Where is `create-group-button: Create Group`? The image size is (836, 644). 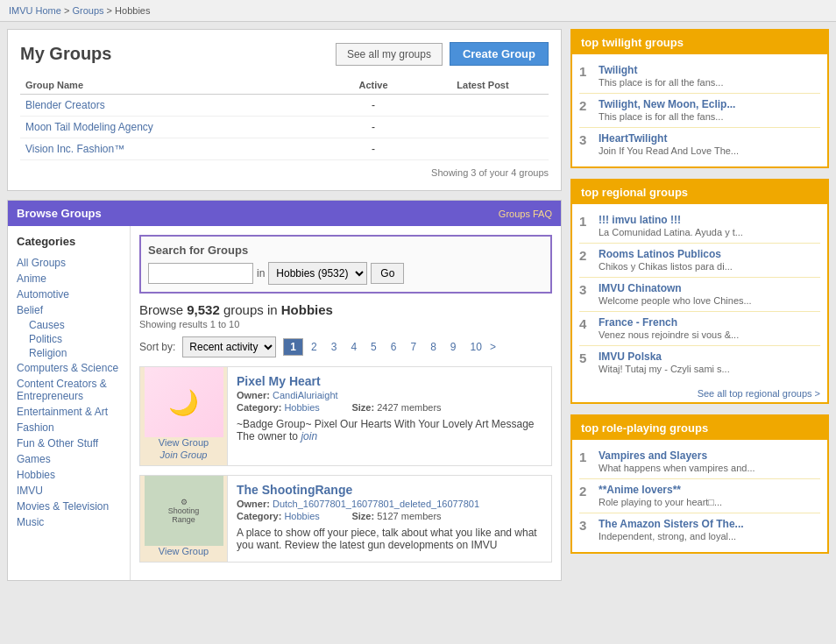 create-group-button: Create Group is located at coordinates (499, 54).